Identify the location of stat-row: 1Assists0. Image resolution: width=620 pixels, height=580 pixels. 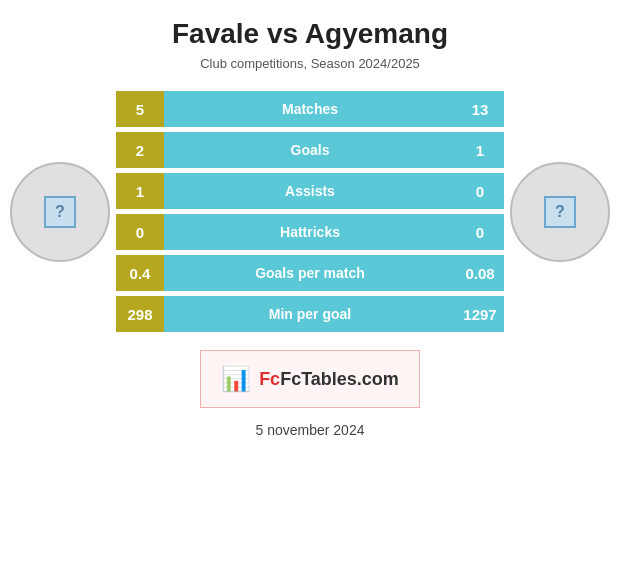
(310, 191).